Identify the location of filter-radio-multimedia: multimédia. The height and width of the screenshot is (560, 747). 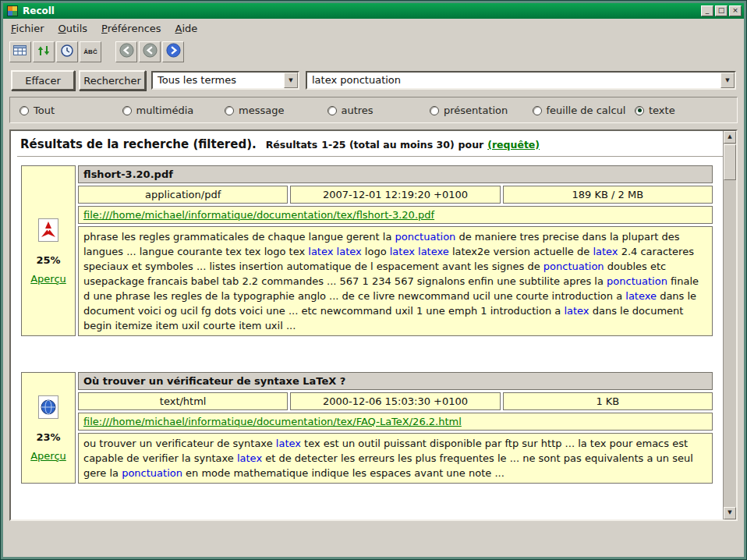
(158, 111).